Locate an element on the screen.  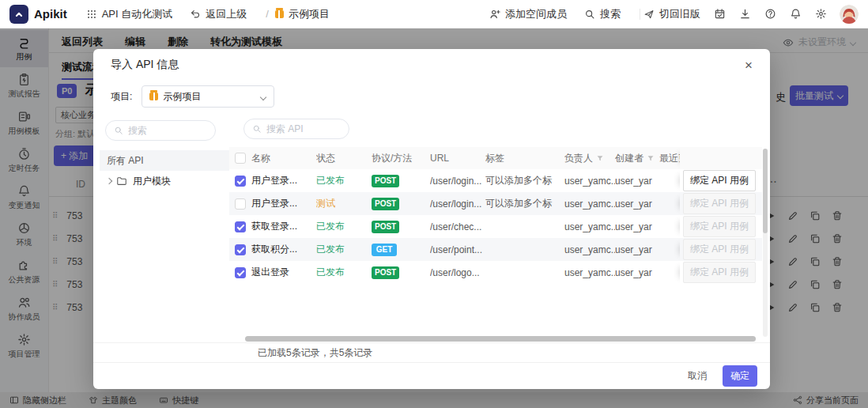
topbar: Apikit API 自动化测试 返回上级 / 示例项目 添加空间成员 搜索 is located at coordinates (434, 14).